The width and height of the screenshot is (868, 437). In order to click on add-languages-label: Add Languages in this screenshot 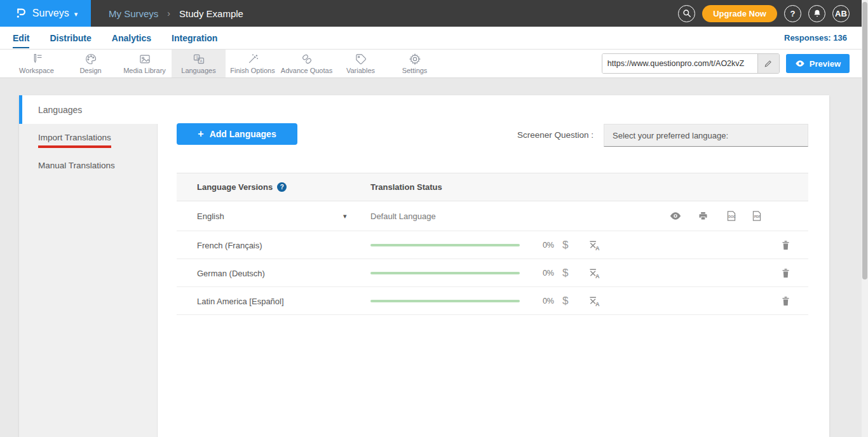, I will do `click(243, 134)`.